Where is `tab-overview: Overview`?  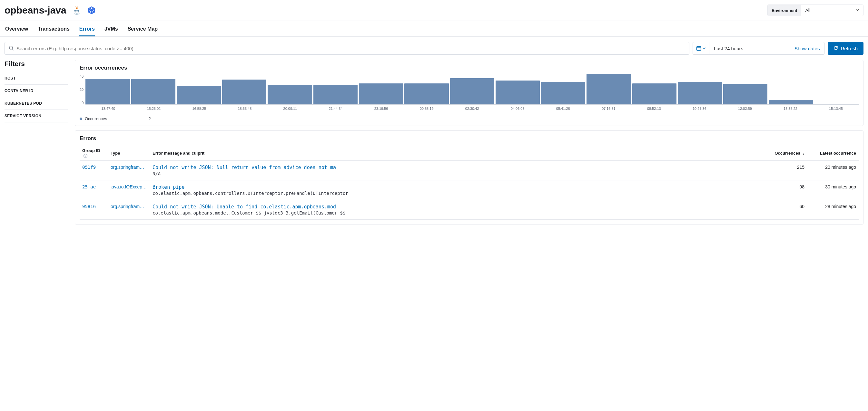
tab-overview: Overview is located at coordinates (17, 29).